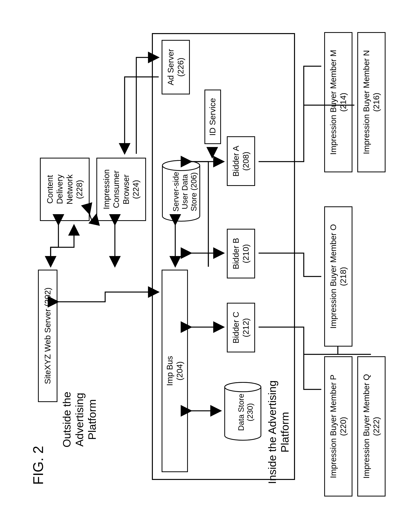  Describe the element at coordinates (371, 102) in the screenshot. I see `buyer-n: Impression Buyer Member N (216)` at that location.